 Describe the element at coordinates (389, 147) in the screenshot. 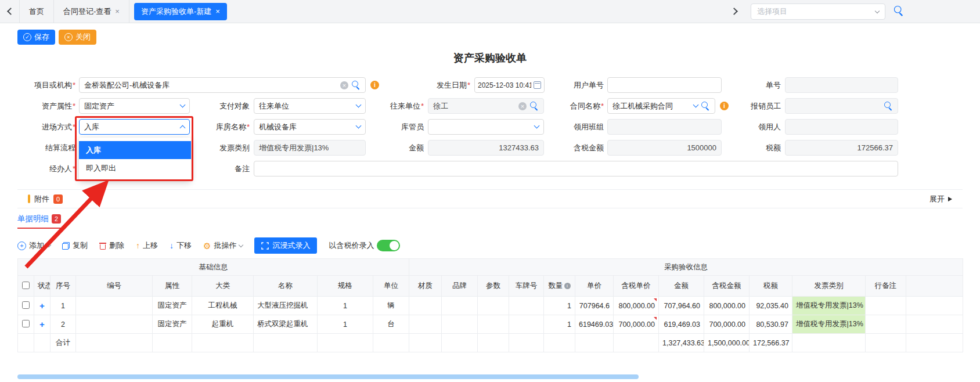

I see `field-label-amount: 金额` at that location.